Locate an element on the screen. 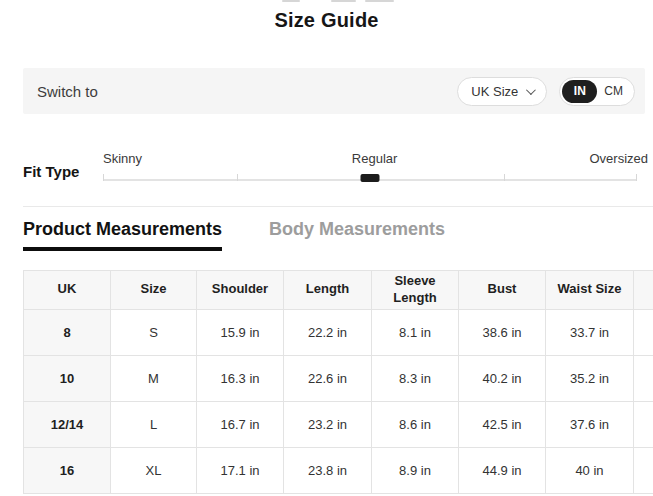  size-standard-value: UK Size is located at coordinates (494, 92).